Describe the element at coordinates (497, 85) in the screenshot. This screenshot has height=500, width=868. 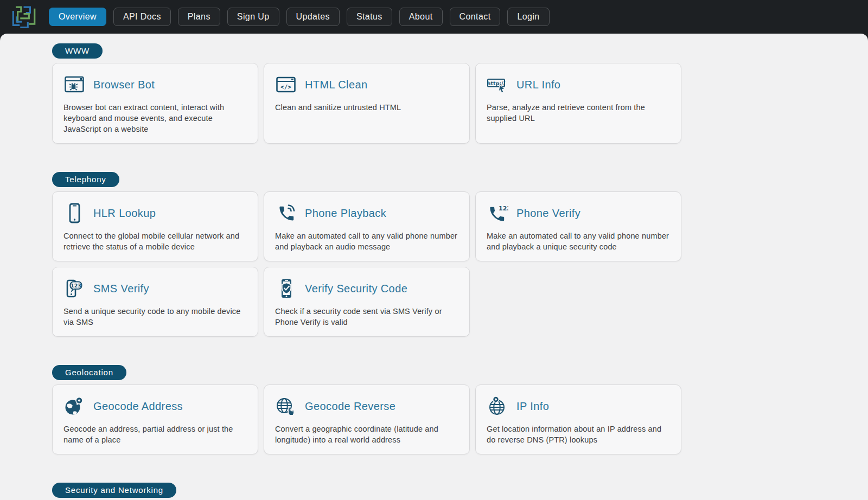
I see `url-info-icon: http://` at that location.